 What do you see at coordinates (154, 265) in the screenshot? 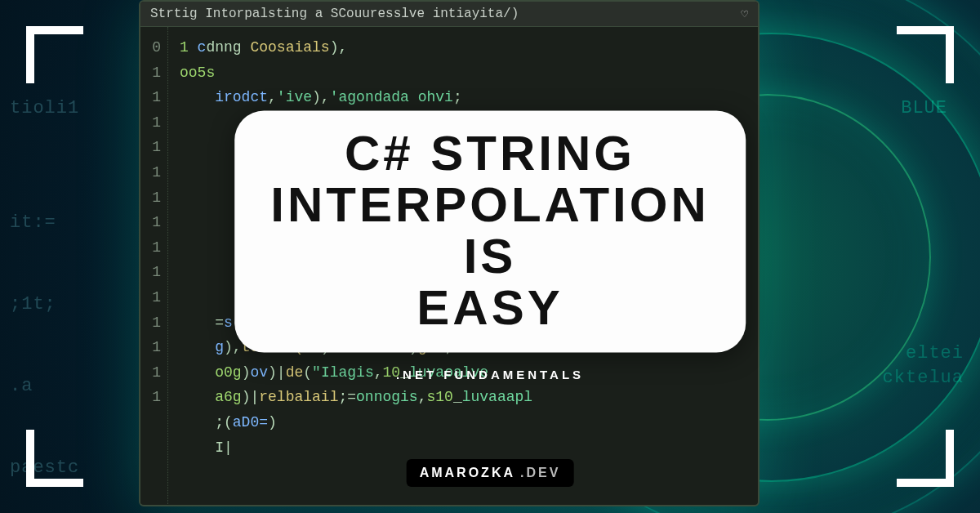
I see `line-number-gutter: 011111111111111` at bounding box center [154, 265].